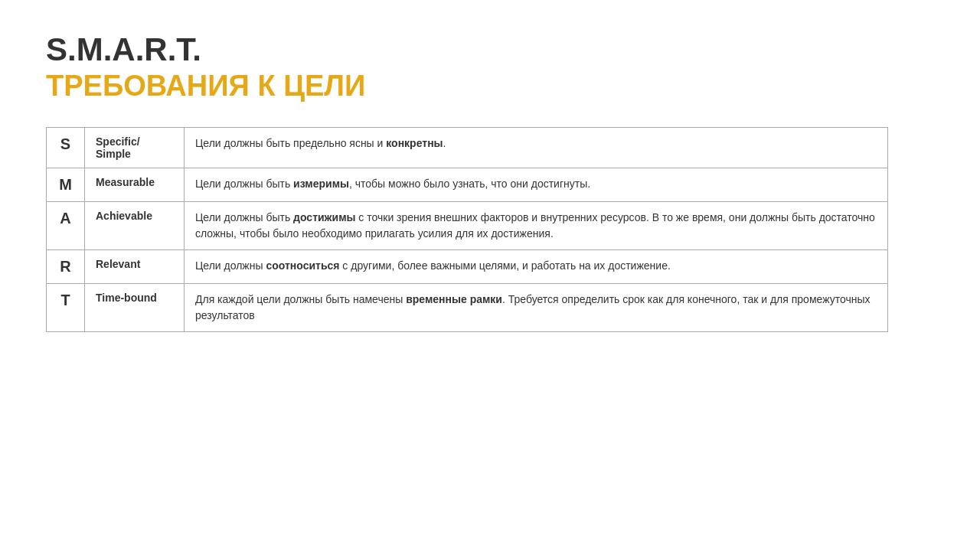  I want to click on word-cell: Specific/ Simple, so click(135, 147).